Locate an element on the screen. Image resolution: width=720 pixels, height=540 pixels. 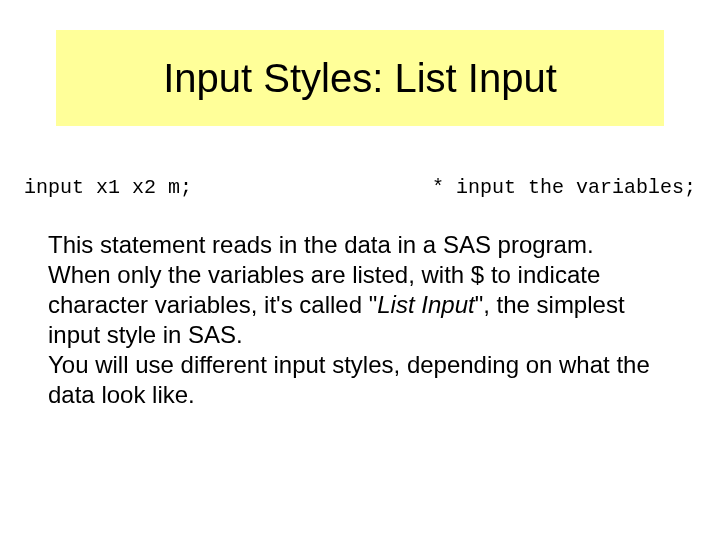
list-input-term: List Input is located at coordinates (426, 304).